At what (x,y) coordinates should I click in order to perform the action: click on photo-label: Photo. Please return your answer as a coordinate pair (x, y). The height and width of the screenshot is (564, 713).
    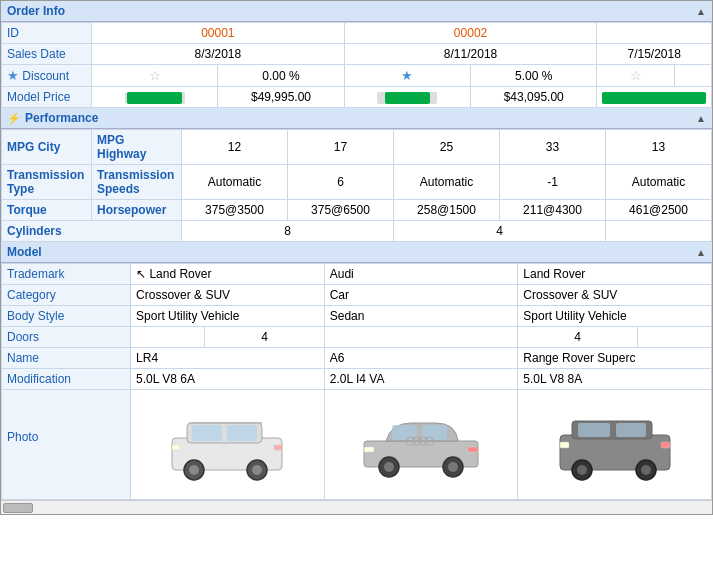
    Looking at the image, I should click on (66, 445).